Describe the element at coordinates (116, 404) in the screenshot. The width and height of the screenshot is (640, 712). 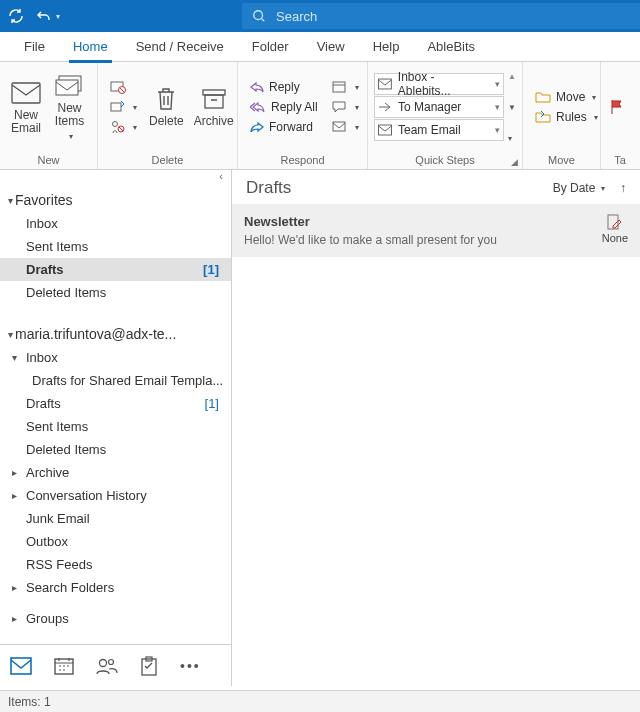
I see `acct-drafts: Drafts[1]` at that location.